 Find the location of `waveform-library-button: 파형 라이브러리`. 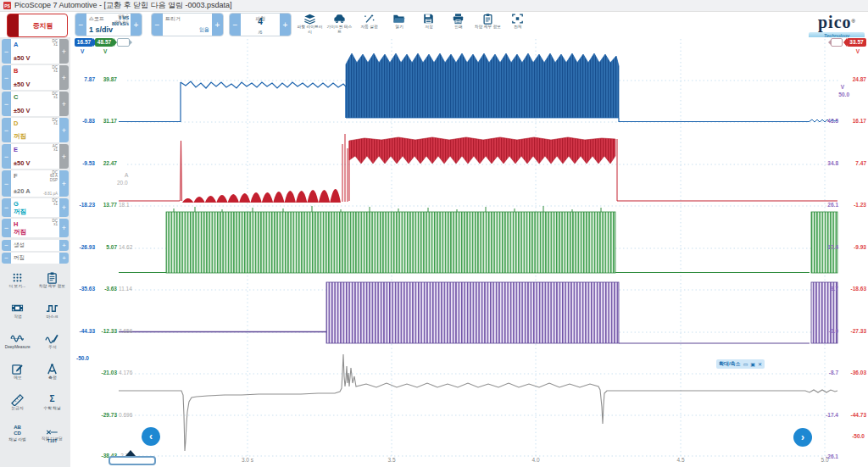

waveform-library-button: 파형 라이브러리 is located at coordinates (310, 24).